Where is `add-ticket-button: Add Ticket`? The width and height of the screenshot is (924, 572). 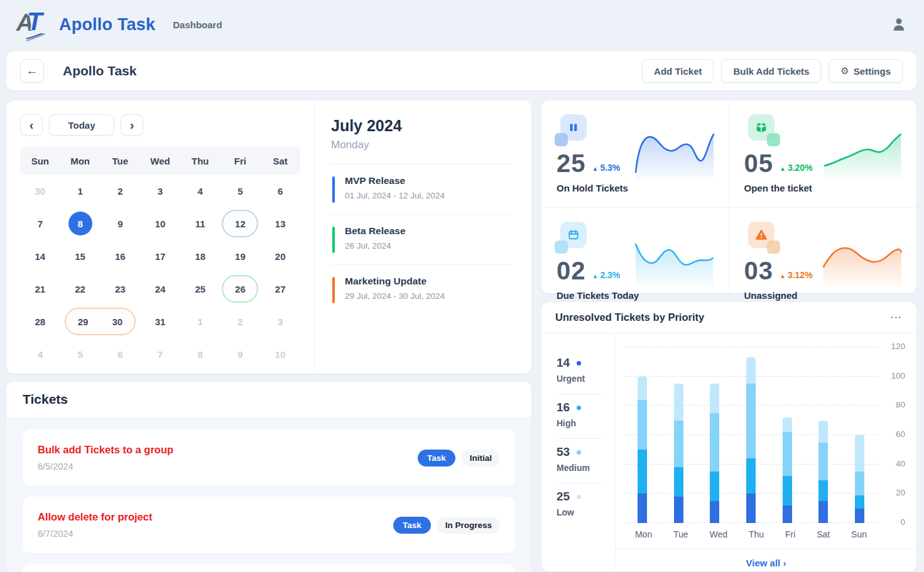 add-ticket-button: Add Ticket is located at coordinates (678, 71).